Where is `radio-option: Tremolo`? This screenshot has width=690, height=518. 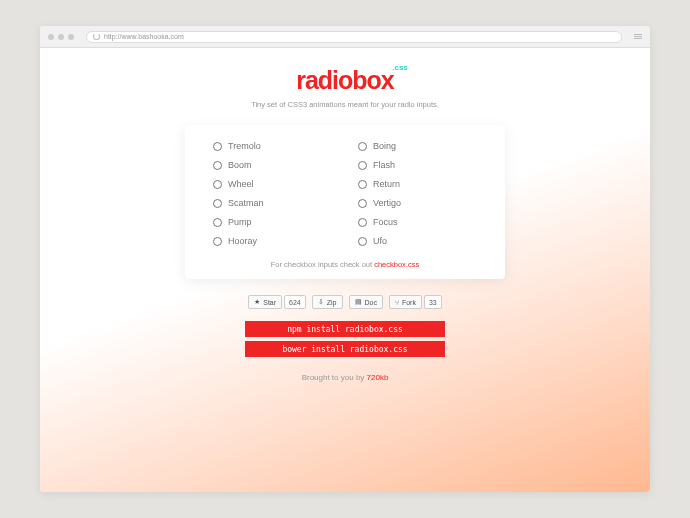 radio-option: Tremolo is located at coordinates (272, 146).